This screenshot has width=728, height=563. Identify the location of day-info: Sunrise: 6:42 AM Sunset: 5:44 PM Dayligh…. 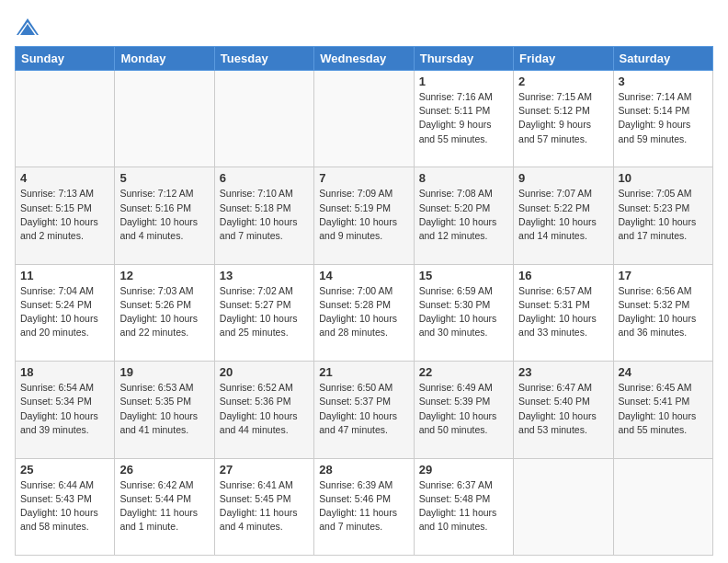
(164, 506).